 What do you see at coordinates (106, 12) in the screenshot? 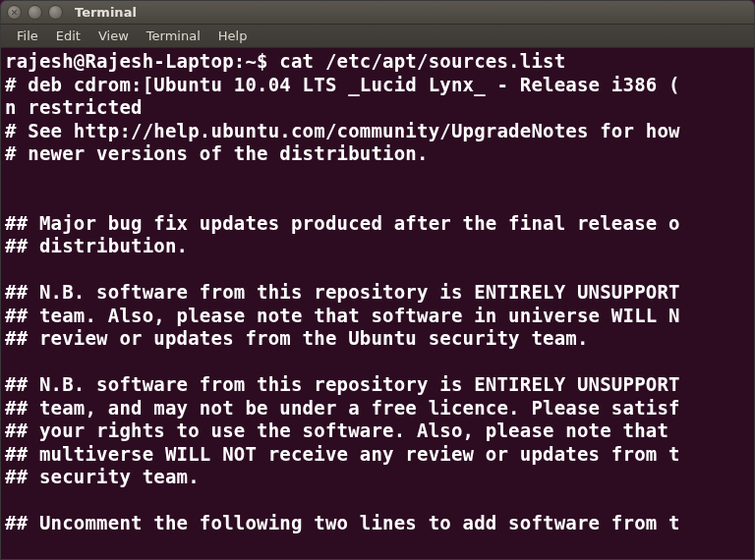
I see `window-title: Terminal` at bounding box center [106, 12].